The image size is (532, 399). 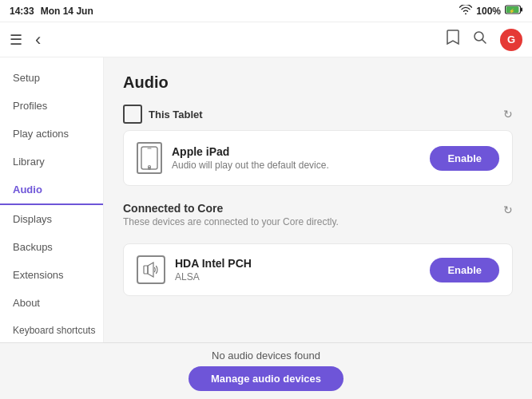 I want to click on back-icon: ‹, so click(x=38, y=40).